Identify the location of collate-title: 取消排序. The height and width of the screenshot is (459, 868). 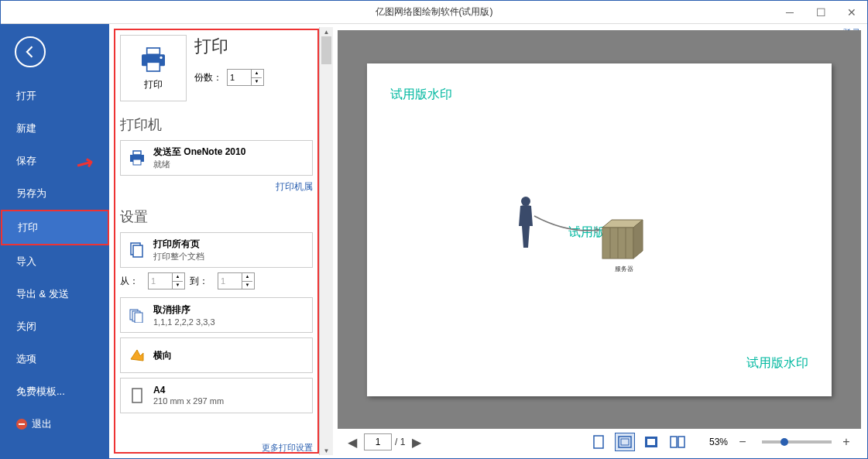
(184, 310).